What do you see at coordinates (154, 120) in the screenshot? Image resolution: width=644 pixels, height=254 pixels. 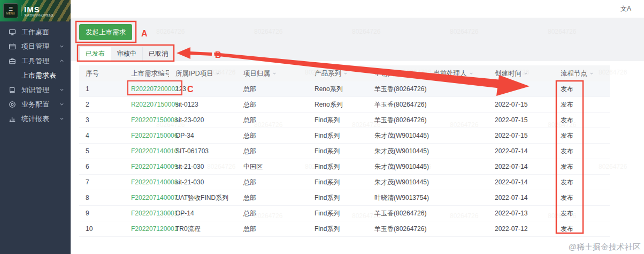 I see `request-id-link: F202207150008` at bounding box center [154, 120].